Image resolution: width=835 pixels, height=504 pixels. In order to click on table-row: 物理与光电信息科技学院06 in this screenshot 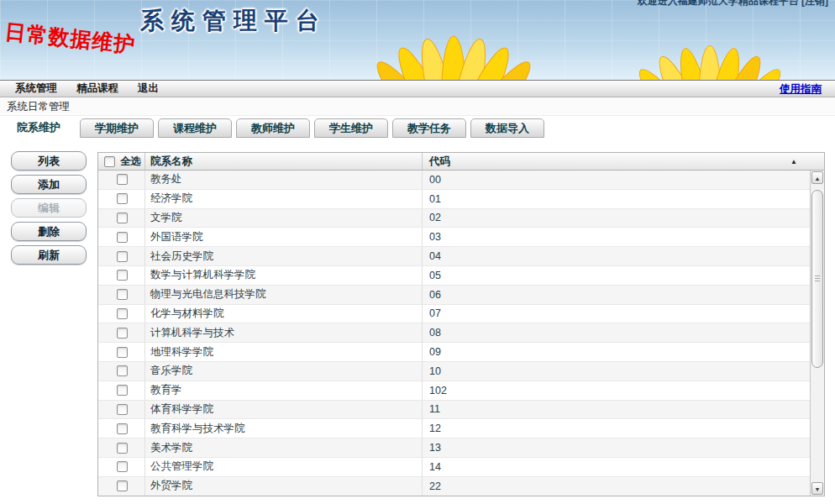, I will do `click(454, 296)`.